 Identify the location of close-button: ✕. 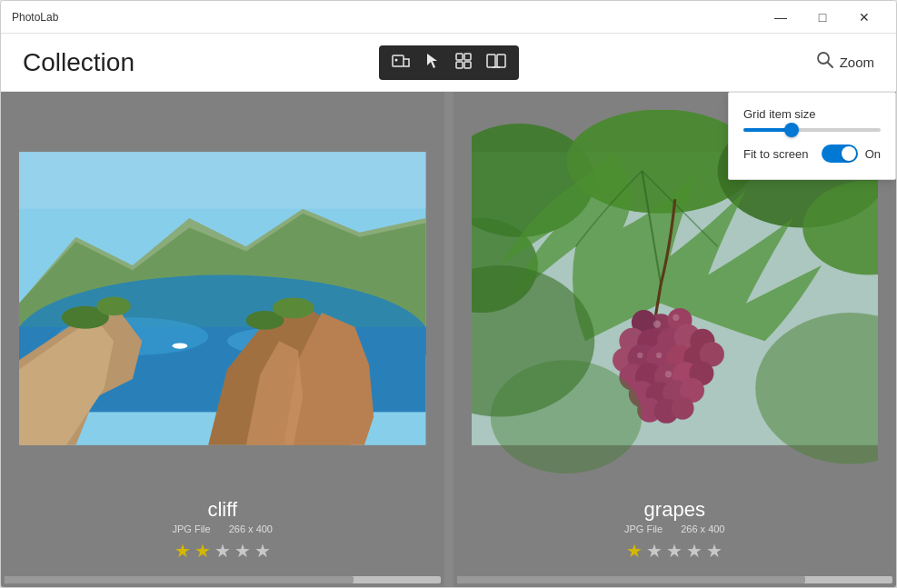
(864, 17).